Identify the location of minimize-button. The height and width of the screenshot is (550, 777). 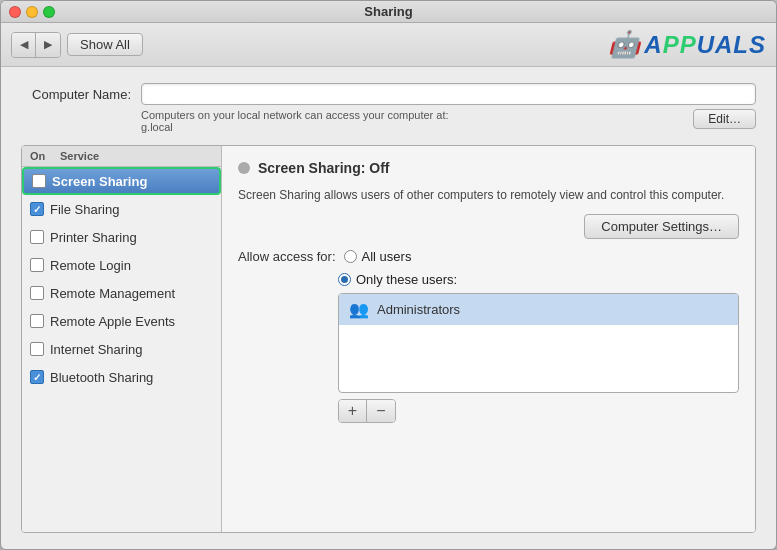
(32, 12).